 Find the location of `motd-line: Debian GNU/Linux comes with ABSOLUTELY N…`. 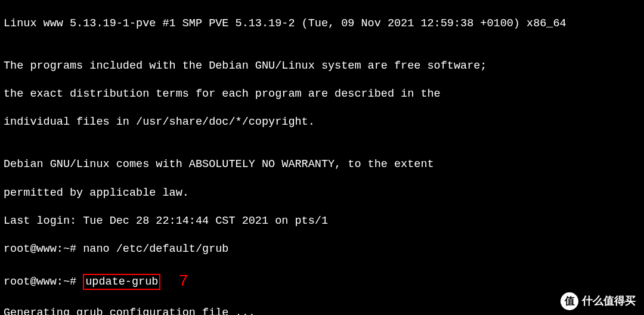

motd-line: Debian GNU/Linux comes with ABSOLUTELY N… is located at coordinates (322, 165).